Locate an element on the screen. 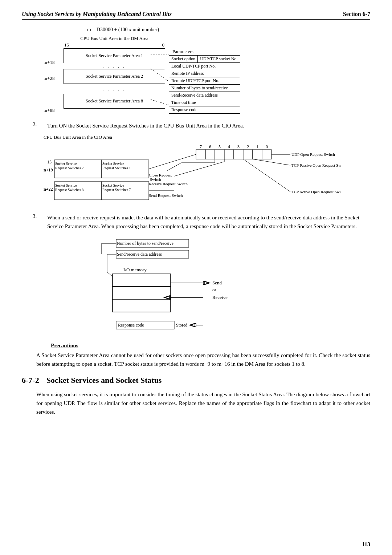 Image resolution: width=392 pixels, height=555 pixels. section-672-heading: 6-7-2 Socket Services and Socket Status is located at coordinates (196, 380).